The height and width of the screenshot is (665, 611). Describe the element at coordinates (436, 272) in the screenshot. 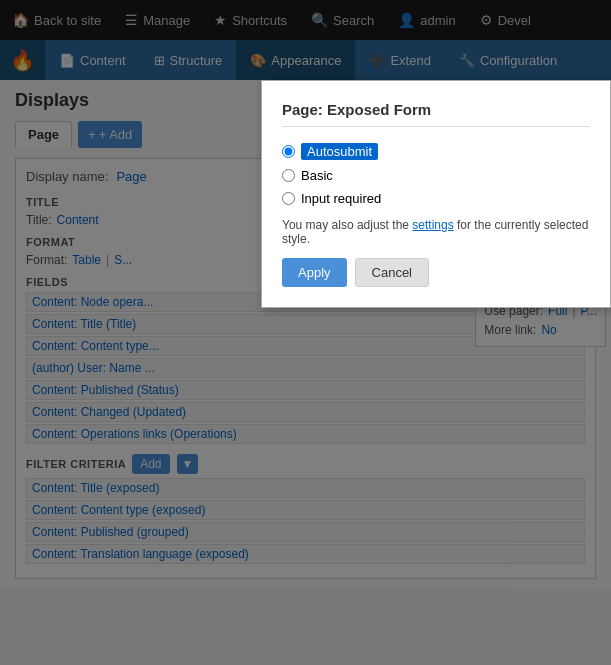

I see `modal-actions: Apply Cancel` at that location.